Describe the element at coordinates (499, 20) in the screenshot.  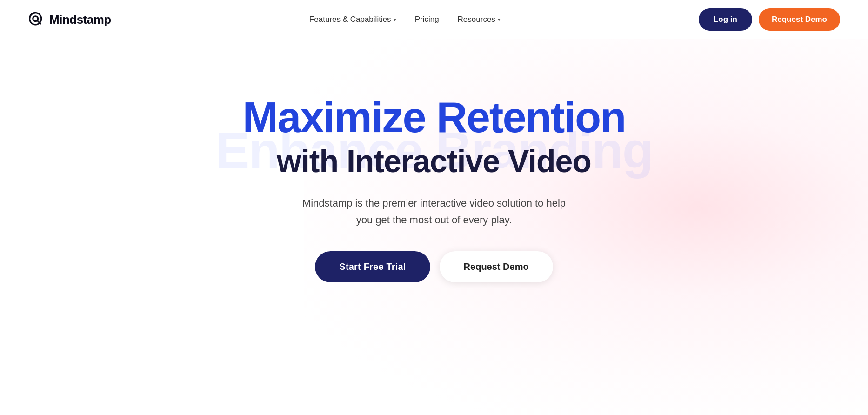
I see `chevron-down-icon-2: ▾` at that location.